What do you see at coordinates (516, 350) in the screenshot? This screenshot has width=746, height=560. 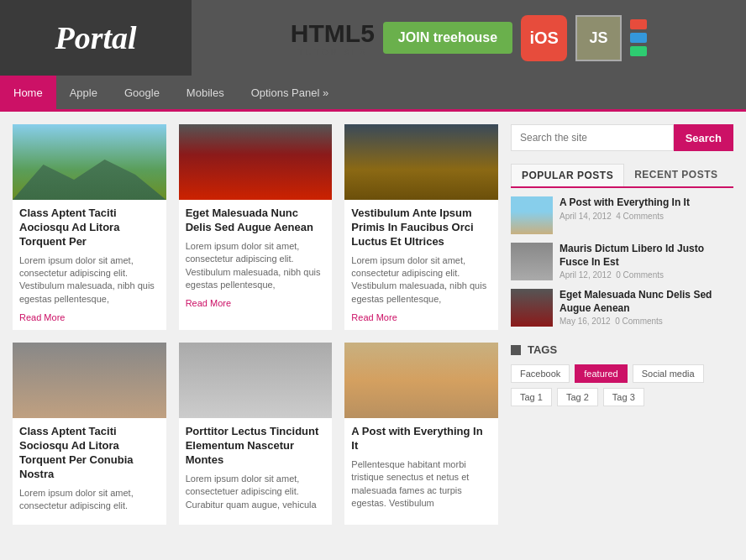 I see `tags-icon` at bounding box center [516, 350].